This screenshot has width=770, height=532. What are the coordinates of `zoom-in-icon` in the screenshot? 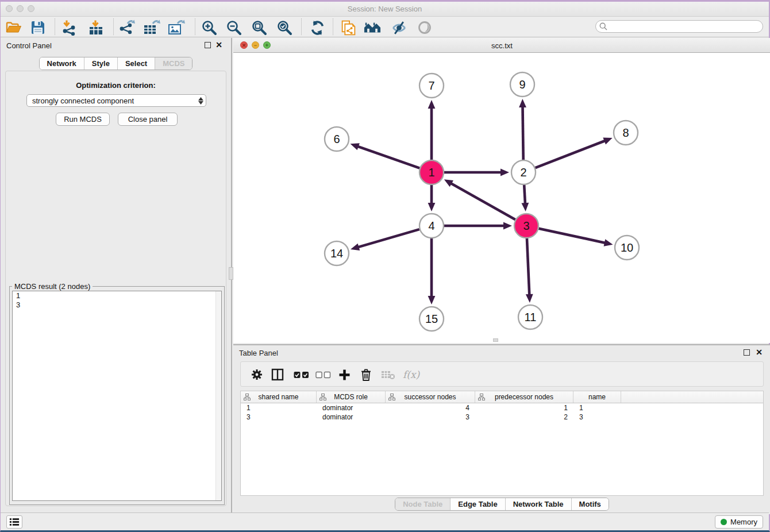 It's located at (209, 28).